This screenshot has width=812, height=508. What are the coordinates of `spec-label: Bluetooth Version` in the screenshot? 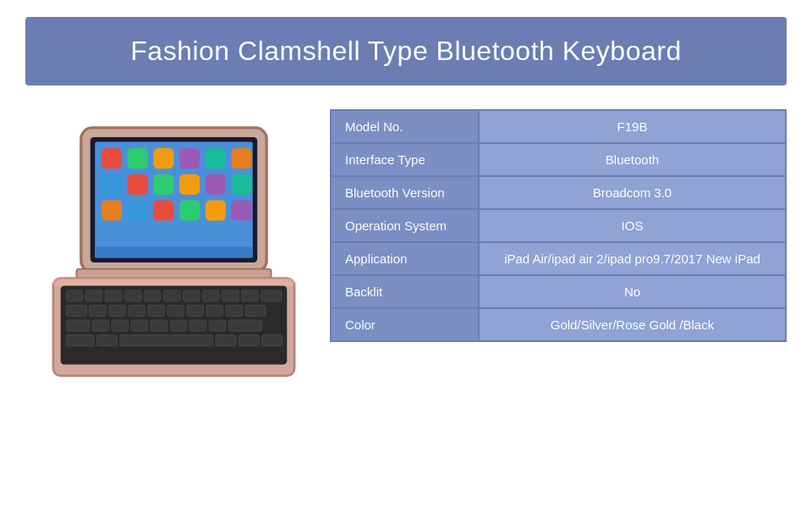 It's located at (404, 193).